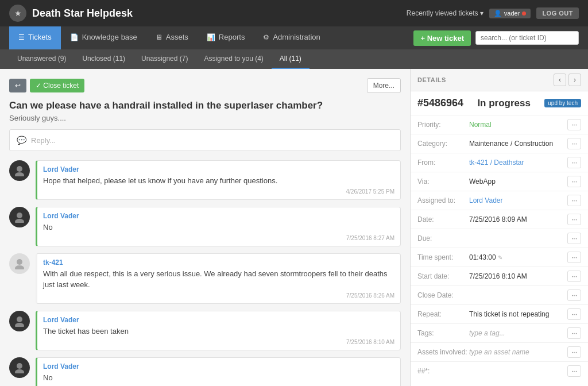 Image resolution: width=588 pixels, height=386 pixels. What do you see at coordinates (22, 37) in the screenshot?
I see `tickets-icon: ☰` at bounding box center [22, 37].